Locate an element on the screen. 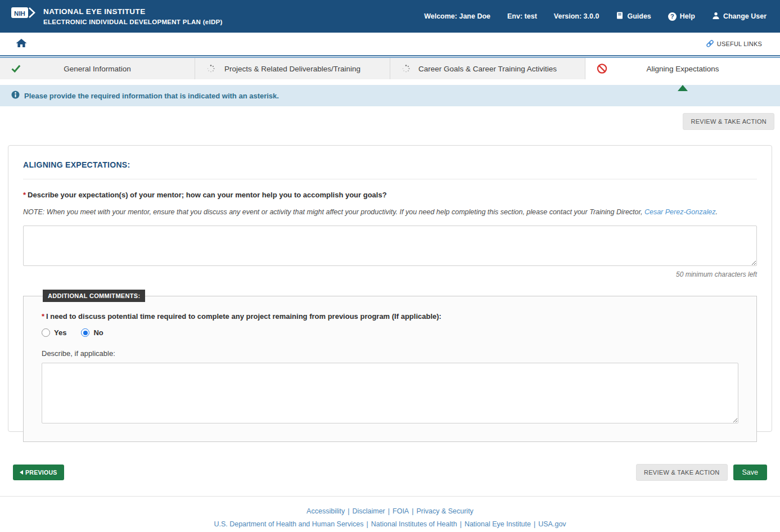 This screenshot has height=532, width=780. save-button: Save is located at coordinates (750, 472).